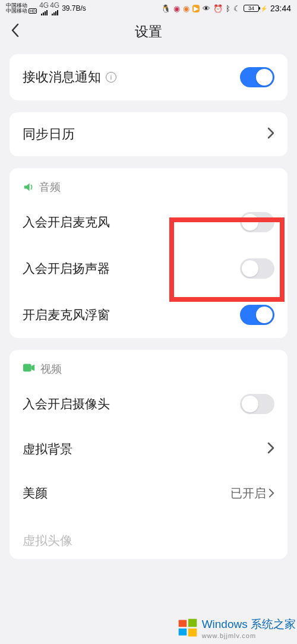 Image resolution: width=297 pixels, height=644 pixels. I want to click on section-header-audio: 音频, so click(148, 184).